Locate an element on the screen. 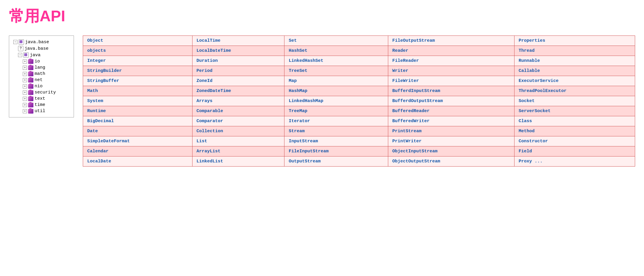 The height and width of the screenshot is (276, 644). tree-children-java: + io + lang + math + net + nio + securit… is located at coordinates (44, 86).